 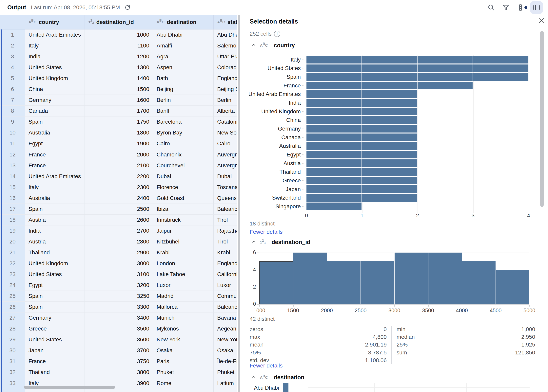 What do you see at coordinates (13, 100) in the screenshot?
I see `row-number-cell: 7` at bounding box center [13, 100].